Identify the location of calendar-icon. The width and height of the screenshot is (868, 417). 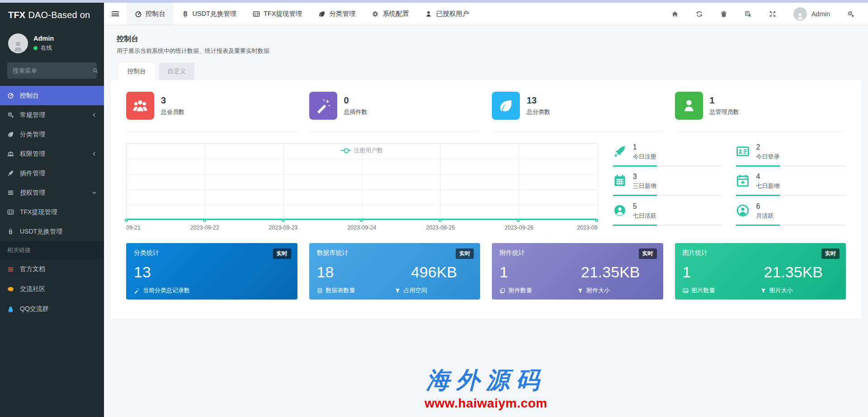
(620, 181).